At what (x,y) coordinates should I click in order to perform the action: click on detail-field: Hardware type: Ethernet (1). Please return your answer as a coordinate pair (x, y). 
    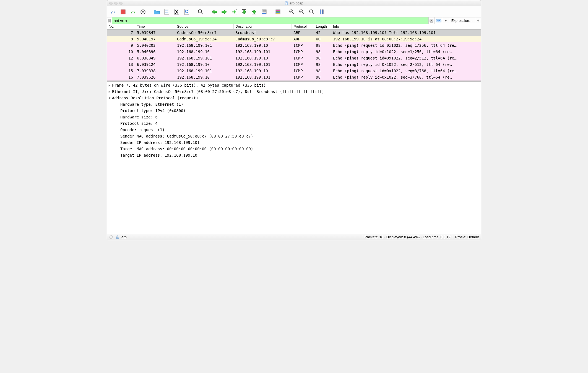
    Looking at the image, I should click on (294, 105).